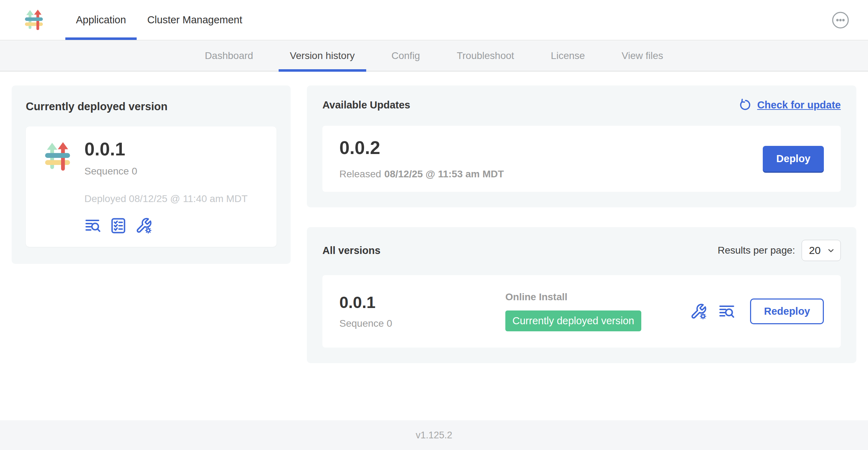  I want to click on deployed-sequence: Sequence 0, so click(166, 171).